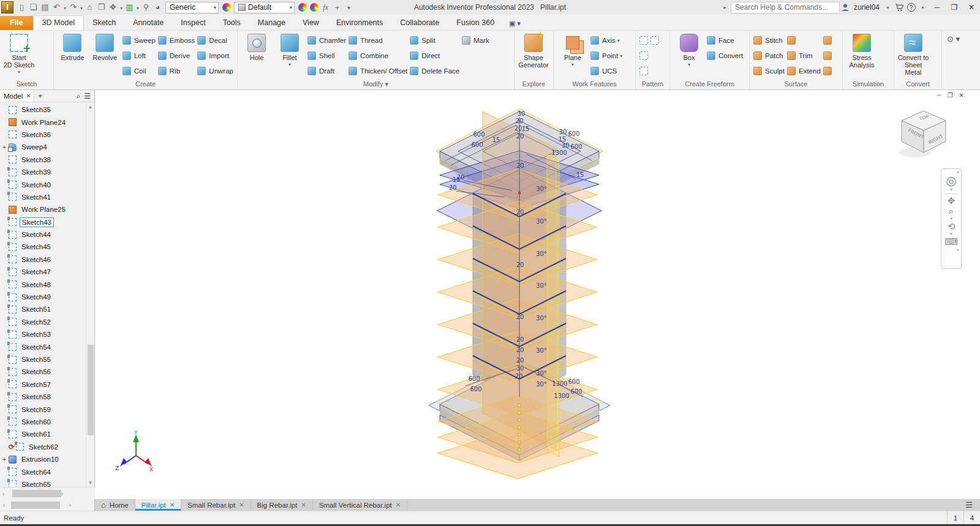 The height and width of the screenshot is (526, 980). I want to click on material-icon: ▥, so click(130, 7).